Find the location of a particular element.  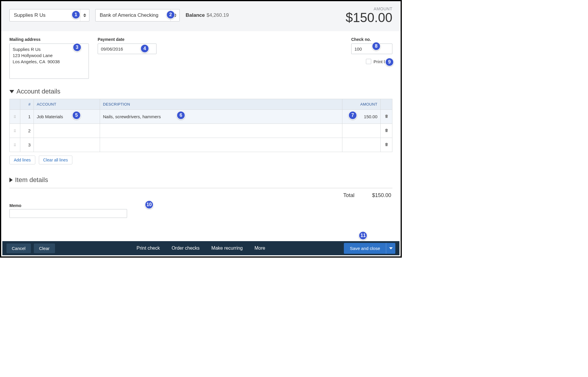

col-num: # is located at coordinates (27, 104).